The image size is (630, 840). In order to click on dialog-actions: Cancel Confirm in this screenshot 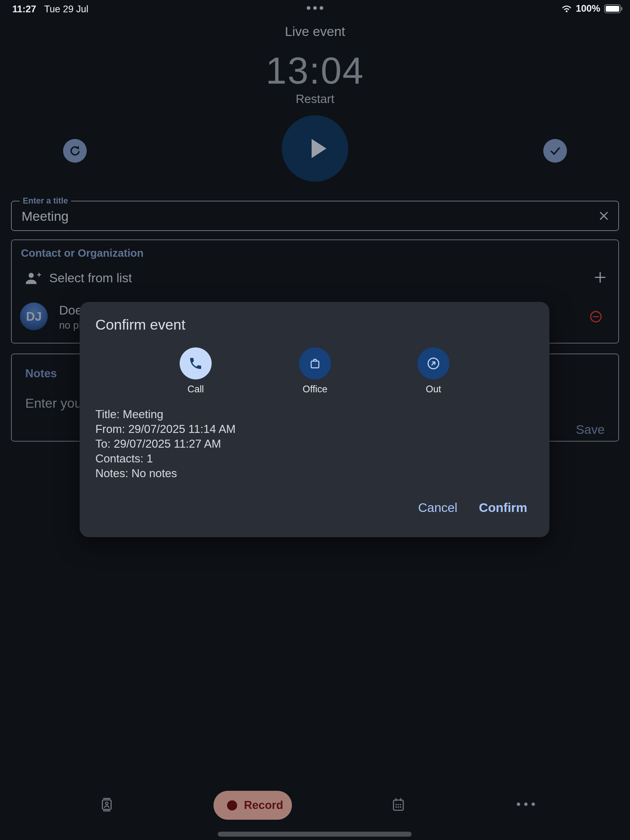, I will do `click(473, 508)`.